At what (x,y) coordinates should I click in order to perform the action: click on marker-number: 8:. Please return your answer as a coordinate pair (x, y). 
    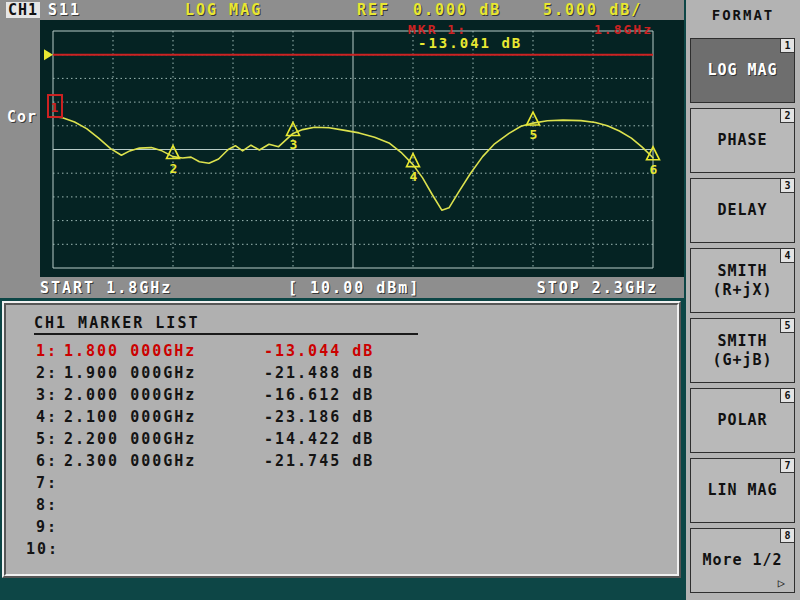
    Looking at the image, I should click on (42, 505).